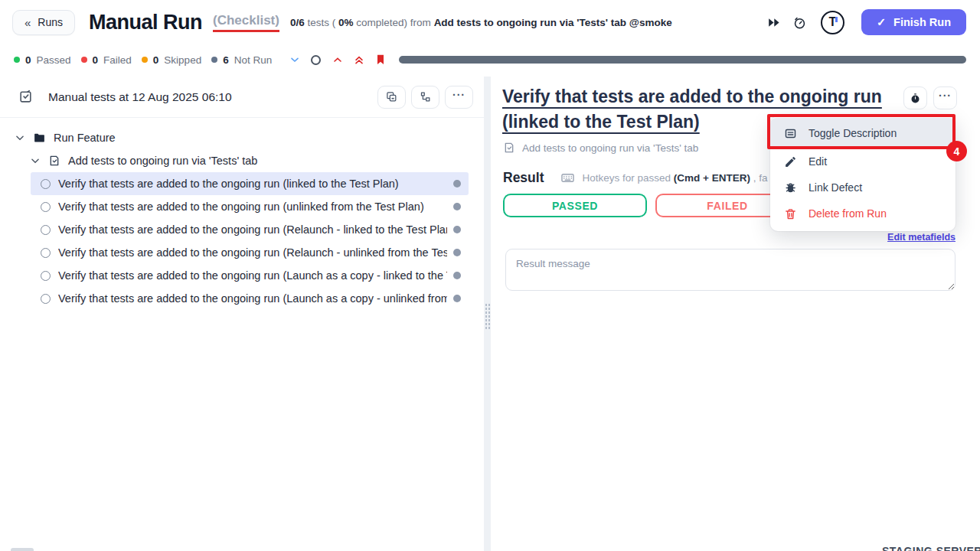 This screenshot has height=551, width=980. I want to click on pencil-icon, so click(790, 162).